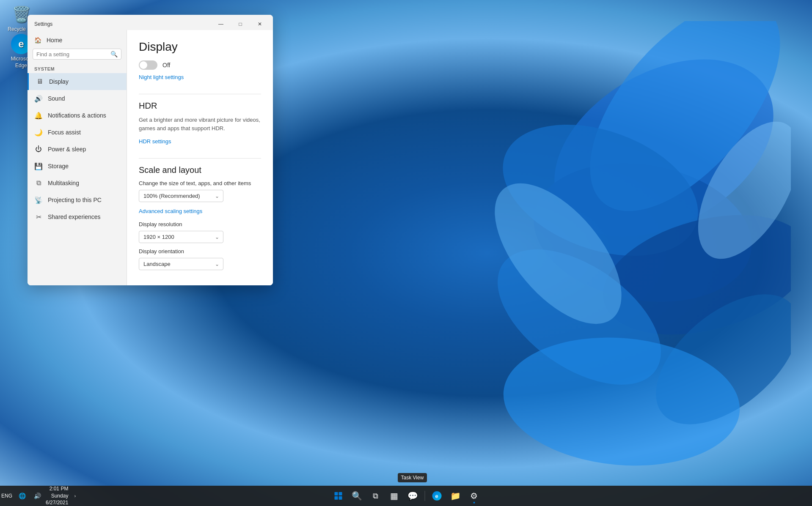 The image size is (812, 506). I want to click on notifications-icon: 🔔, so click(39, 115).